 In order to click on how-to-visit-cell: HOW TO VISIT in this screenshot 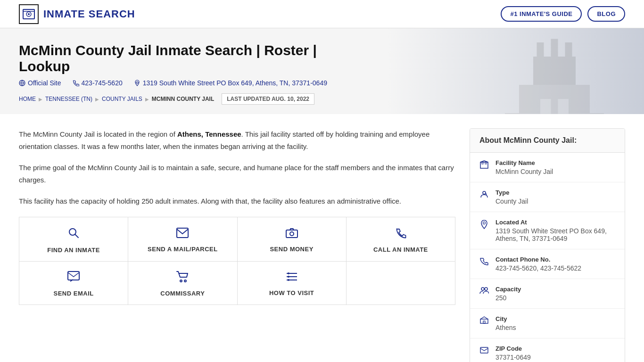, I will do `click(292, 283)`.